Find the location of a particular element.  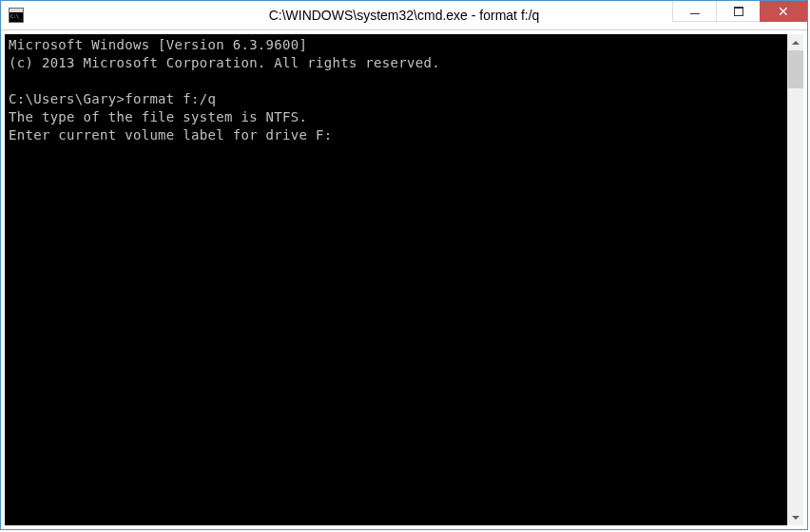

chevron-down-icon is located at coordinates (796, 518).